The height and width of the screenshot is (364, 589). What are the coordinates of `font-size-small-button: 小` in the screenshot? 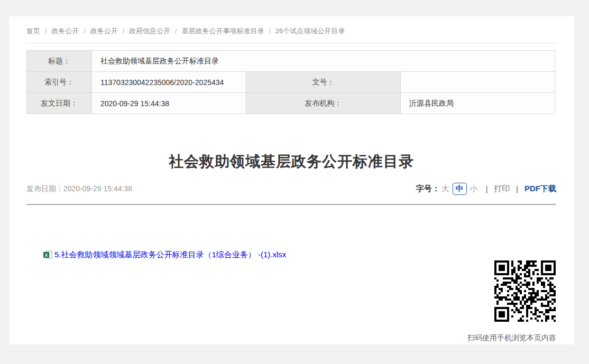 It's located at (474, 189).